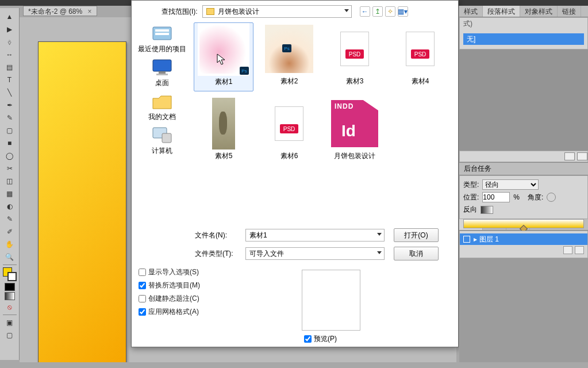  Describe the element at coordinates (390, 12) in the screenshot. I see `new-folder-icon: ✧` at that location.